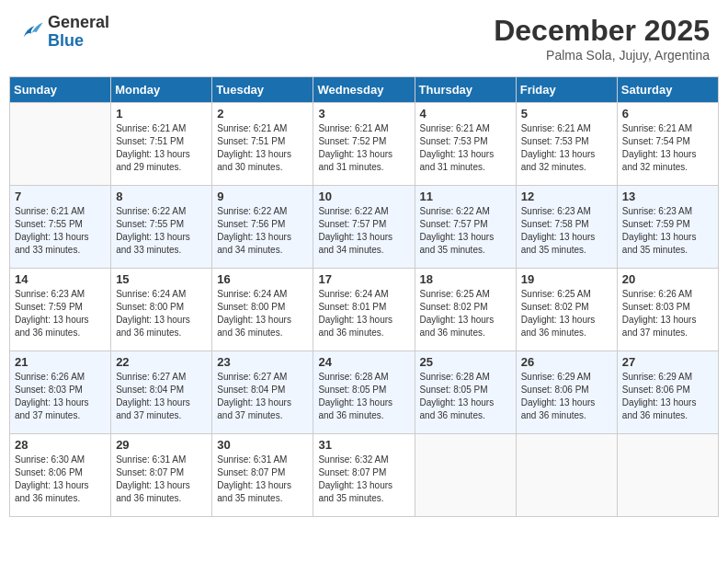  Describe the element at coordinates (364, 144) in the screenshot. I see `calendar-week-row: 1Sunrise: 6:21 AMSunset: 7:51 PMDaylight…` at that location.